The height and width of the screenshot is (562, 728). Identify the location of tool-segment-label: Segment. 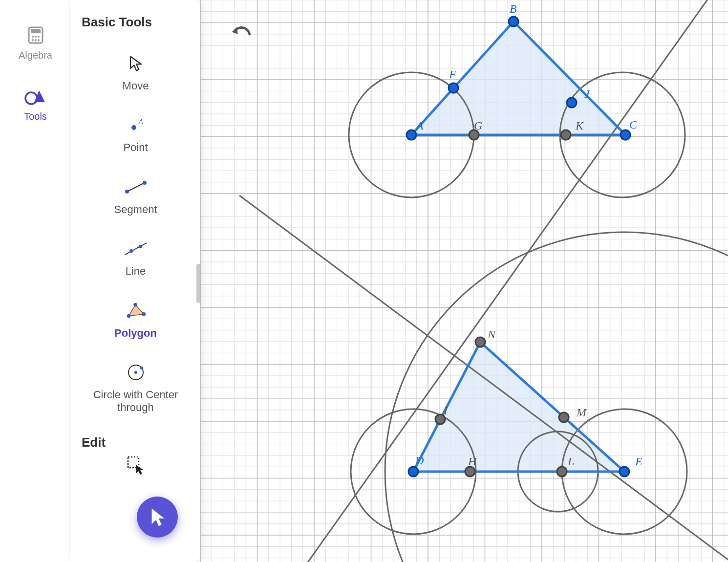
(135, 210).